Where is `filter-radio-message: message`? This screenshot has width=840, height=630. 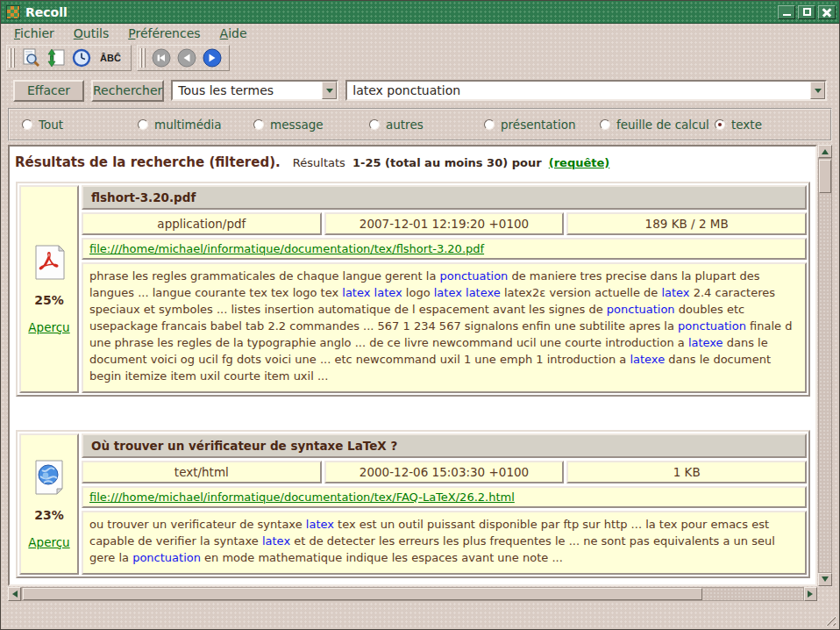 filter-radio-message: message is located at coordinates (288, 125).